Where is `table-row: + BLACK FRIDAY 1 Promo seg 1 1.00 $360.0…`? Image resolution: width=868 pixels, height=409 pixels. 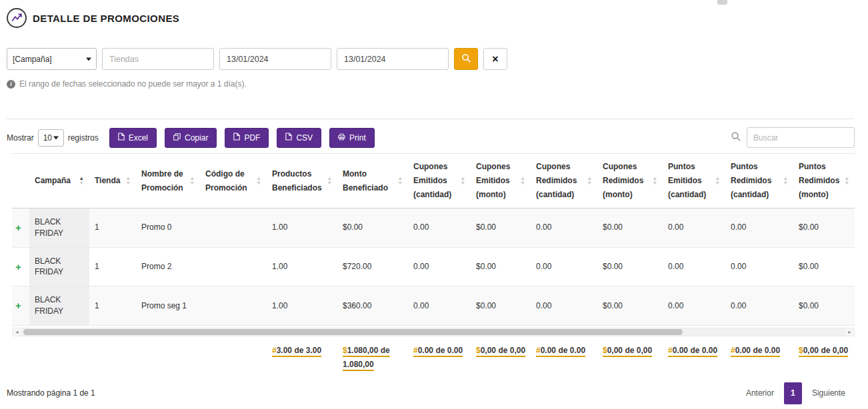 table-row: + BLACK FRIDAY 1 Promo seg 1 1.00 $360.0… is located at coordinates (433, 306).